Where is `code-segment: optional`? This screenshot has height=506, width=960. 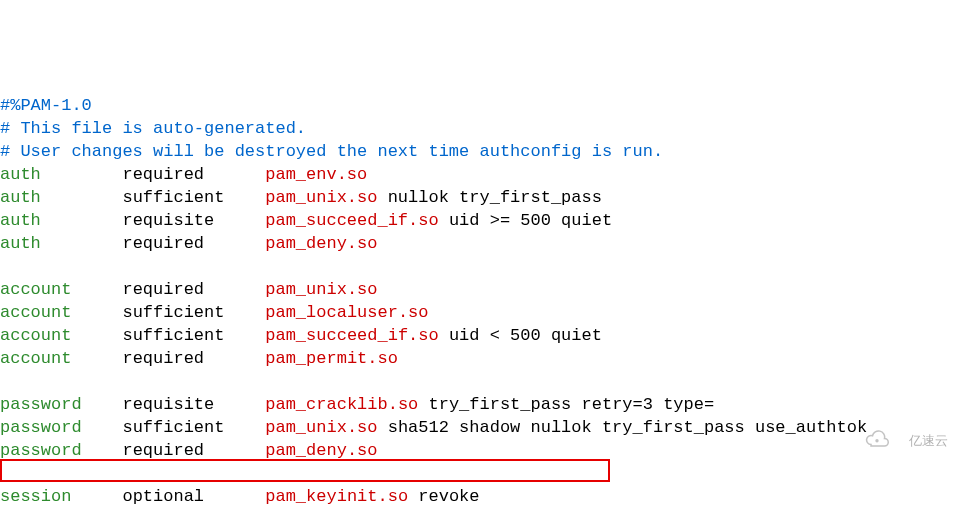 code-segment: optional is located at coordinates (168, 496).